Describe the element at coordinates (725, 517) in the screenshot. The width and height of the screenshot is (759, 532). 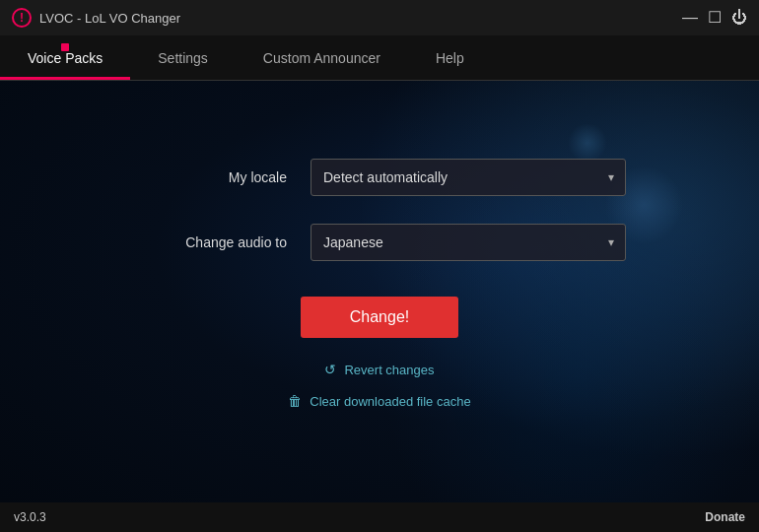
I see `donate-button: Donate` at that location.